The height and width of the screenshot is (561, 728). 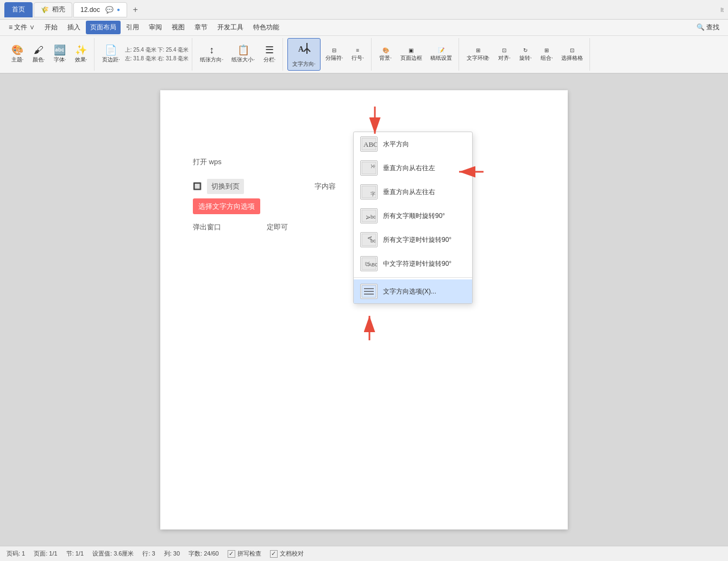 What do you see at coordinates (75, 553) in the screenshot?
I see `status-section: 节: 1/1` at bounding box center [75, 553].